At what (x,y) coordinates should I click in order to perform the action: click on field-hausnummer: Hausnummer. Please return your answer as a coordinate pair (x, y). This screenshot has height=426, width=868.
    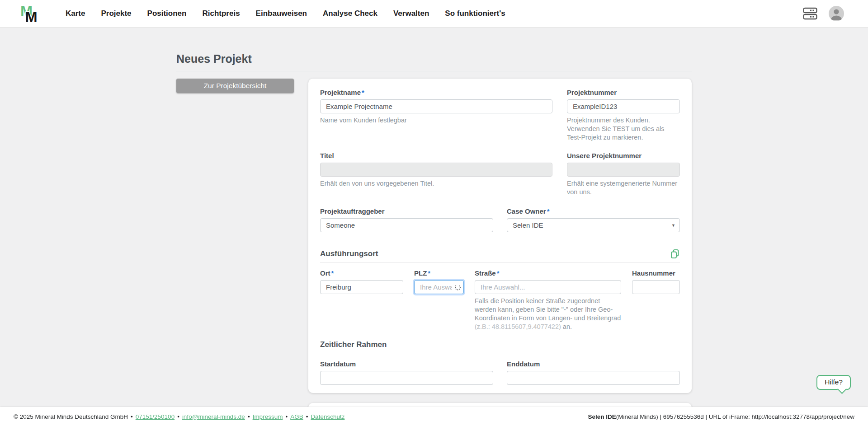
    Looking at the image, I should click on (656, 300).